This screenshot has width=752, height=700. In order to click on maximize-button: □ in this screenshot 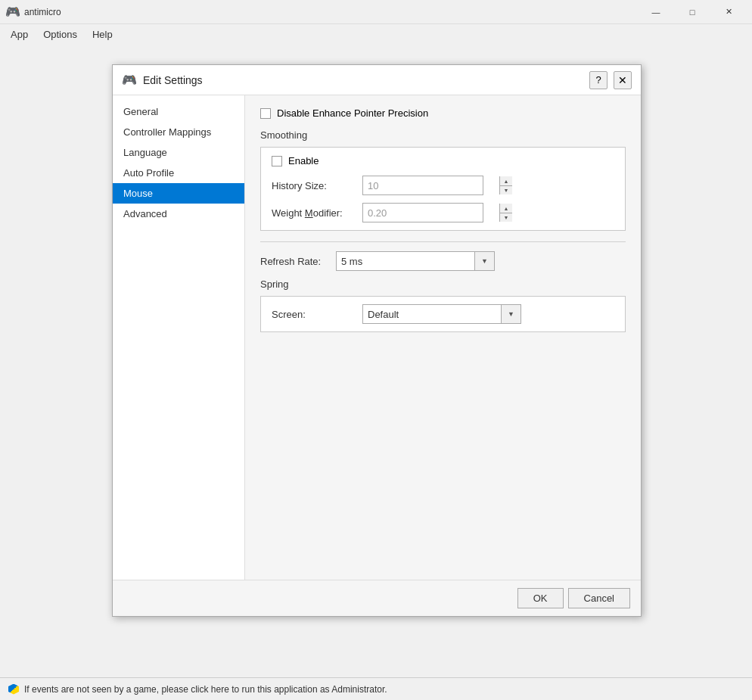, I will do `click(692, 12)`.